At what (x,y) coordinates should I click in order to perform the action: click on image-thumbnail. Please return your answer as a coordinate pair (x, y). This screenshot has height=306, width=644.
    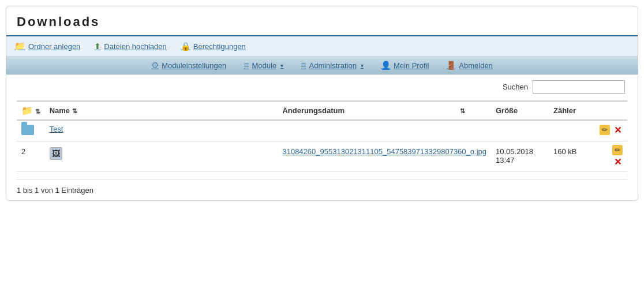
    Looking at the image, I should click on (56, 154).